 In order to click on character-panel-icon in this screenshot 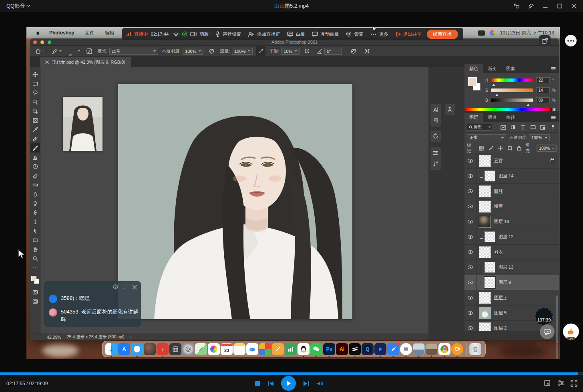, I will do `click(436, 110)`.